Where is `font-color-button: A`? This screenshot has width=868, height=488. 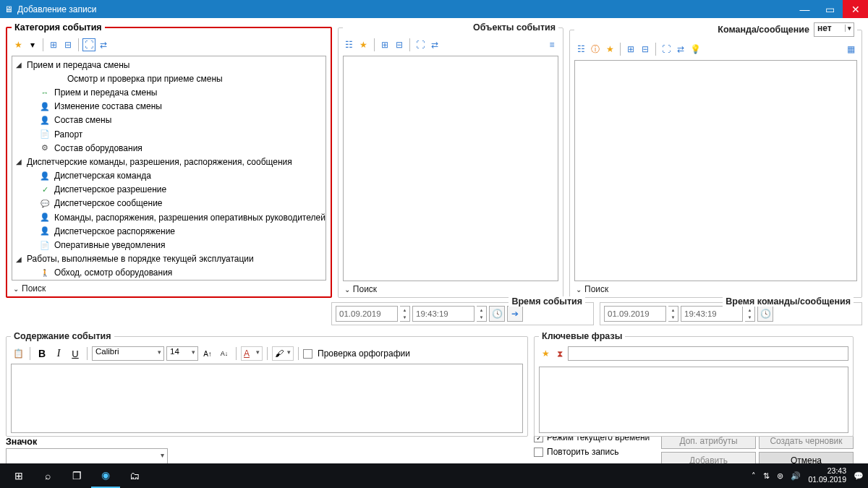
font-color-button: A is located at coordinates (252, 354).